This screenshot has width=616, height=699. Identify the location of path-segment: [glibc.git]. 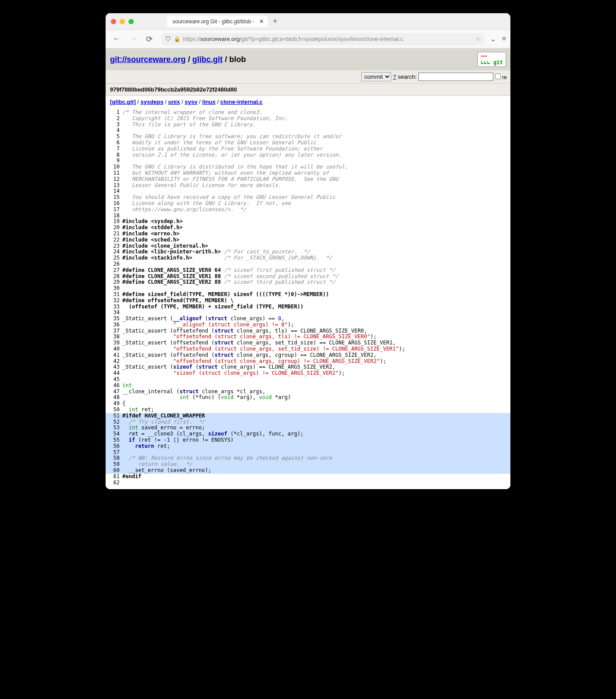
(123, 102).